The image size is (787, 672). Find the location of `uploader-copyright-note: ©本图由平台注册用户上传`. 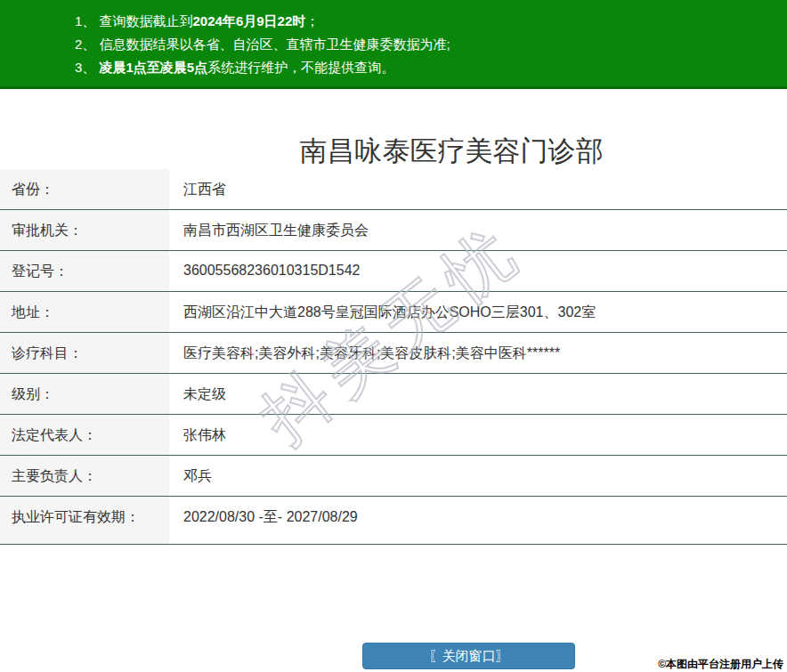

uploader-copyright-note: ©本图由平台注册用户上传 is located at coordinates (721, 664).